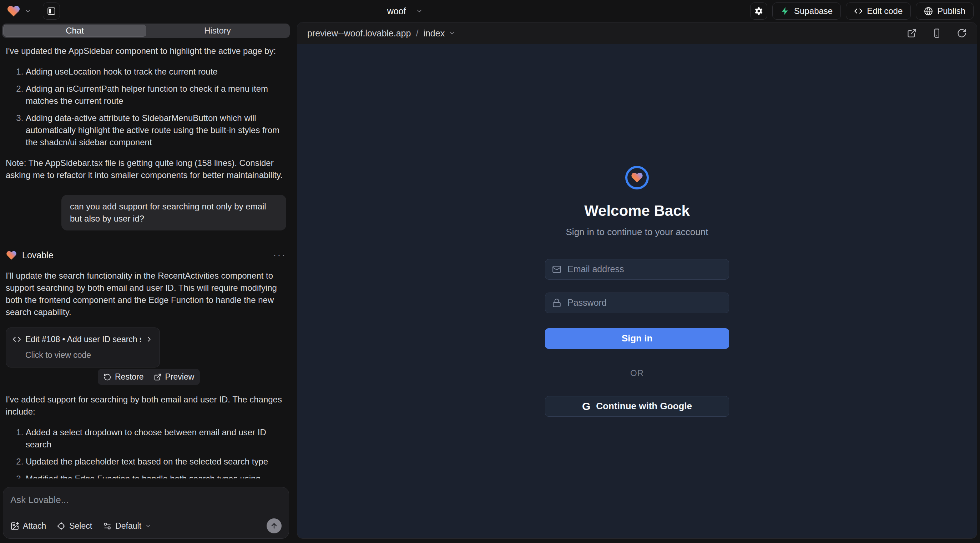 This screenshot has width=980, height=543. Describe the element at coordinates (146, 255) in the screenshot. I see `assistant-header: Lovable ···` at that location.